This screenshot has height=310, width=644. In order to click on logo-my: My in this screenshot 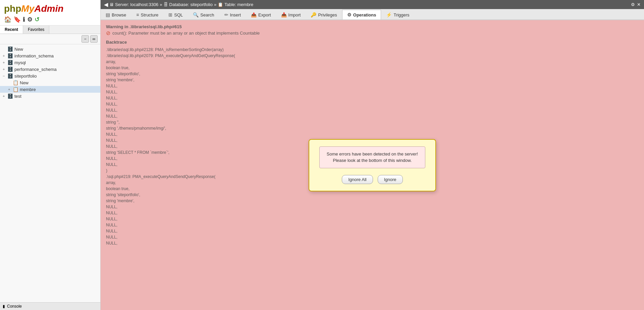, I will do `click(28, 9)`.